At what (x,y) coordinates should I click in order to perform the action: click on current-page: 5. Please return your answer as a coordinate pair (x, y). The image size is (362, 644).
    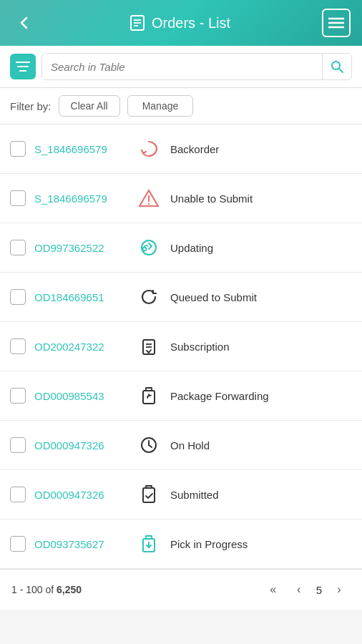
    Looking at the image, I should click on (319, 590).